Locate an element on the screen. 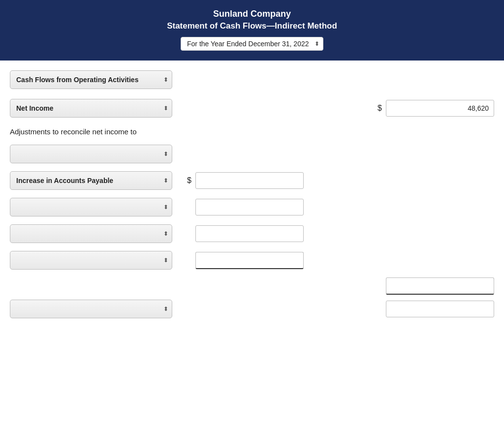 This screenshot has height=429, width=504. net-income-right: $ is located at coordinates (436, 108).